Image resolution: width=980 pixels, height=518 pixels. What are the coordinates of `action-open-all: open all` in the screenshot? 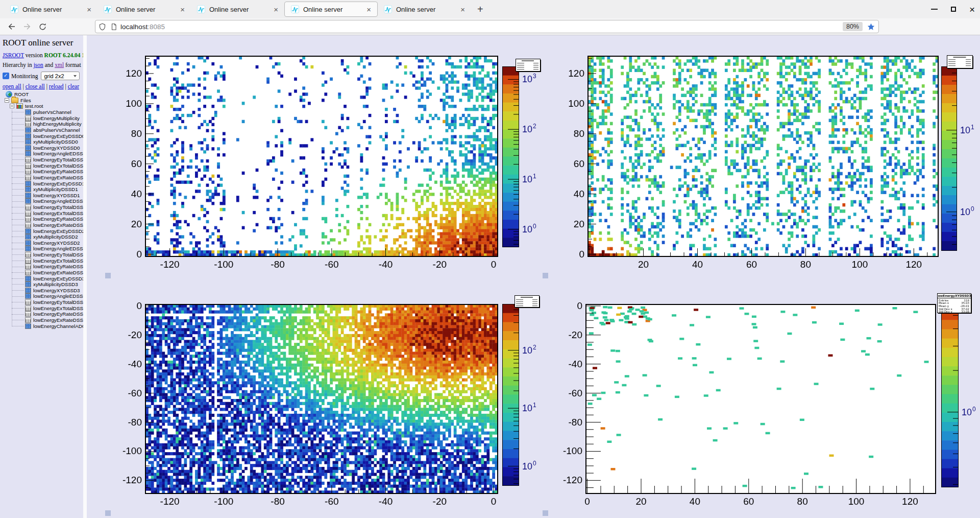 It's located at (12, 86).